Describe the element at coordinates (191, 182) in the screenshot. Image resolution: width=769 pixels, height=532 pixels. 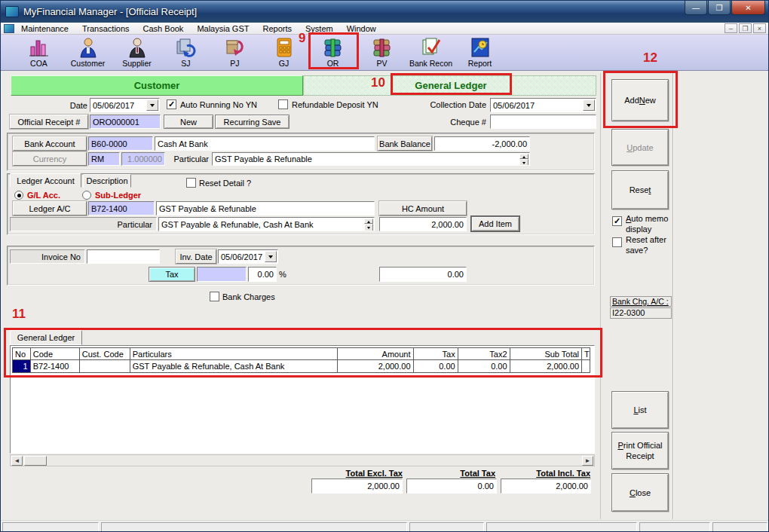
I see `reset-detail-checkbox` at that location.